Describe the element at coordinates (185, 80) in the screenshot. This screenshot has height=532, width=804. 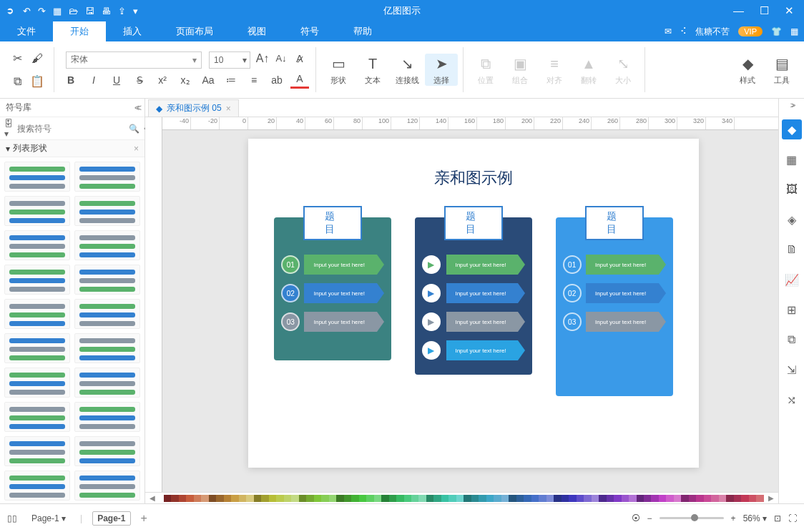
I see `subscript-button: x₂` at that location.